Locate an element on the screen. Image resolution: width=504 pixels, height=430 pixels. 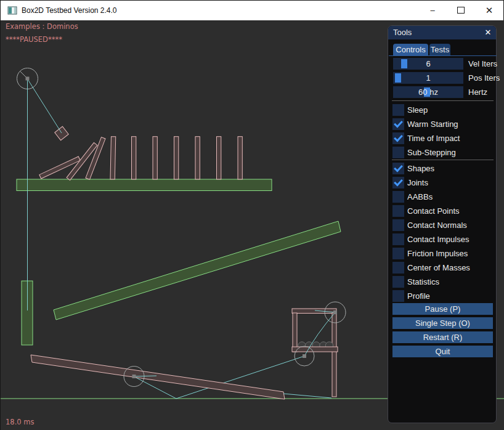
vel-iters-value: 6 is located at coordinates (428, 64).